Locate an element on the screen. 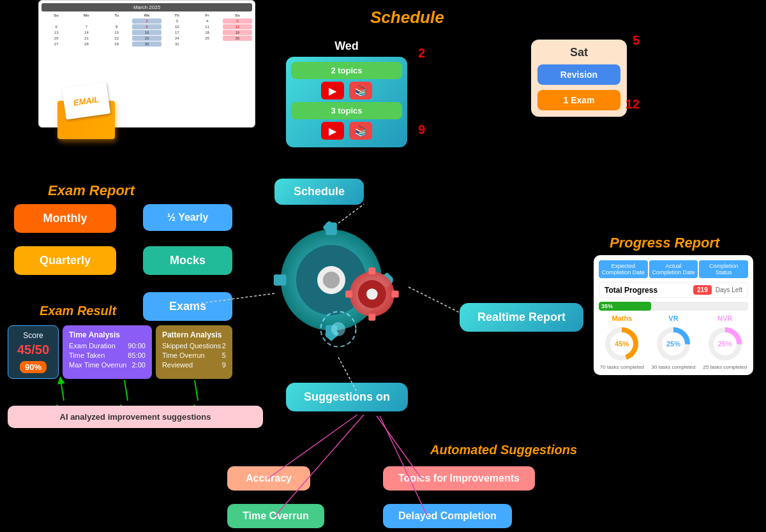  pattern-label: Pattern Analysis is located at coordinates (194, 335).